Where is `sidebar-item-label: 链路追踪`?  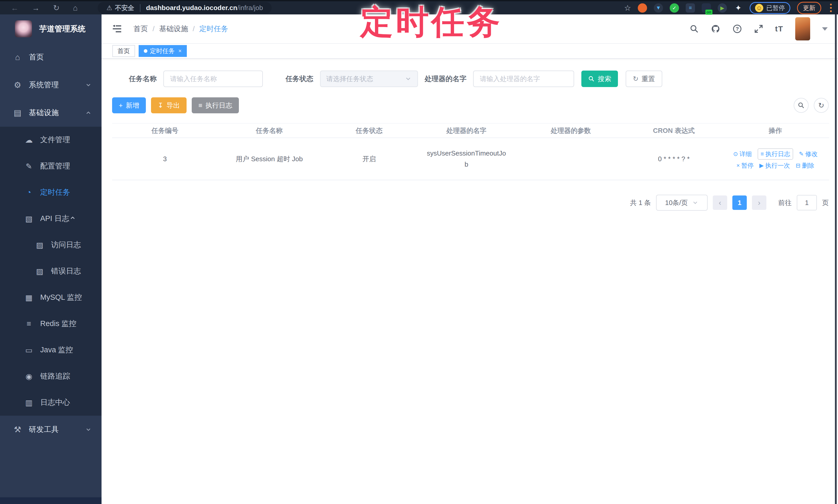
sidebar-item-label: 链路追踪 is located at coordinates (55, 376).